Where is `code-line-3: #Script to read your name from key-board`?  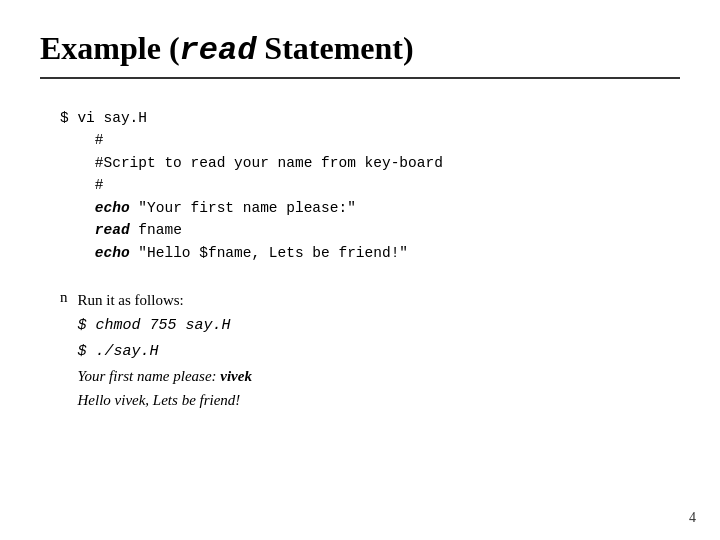
code-line-3: #Script to read your name from key-board is located at coordinates (370, 163).